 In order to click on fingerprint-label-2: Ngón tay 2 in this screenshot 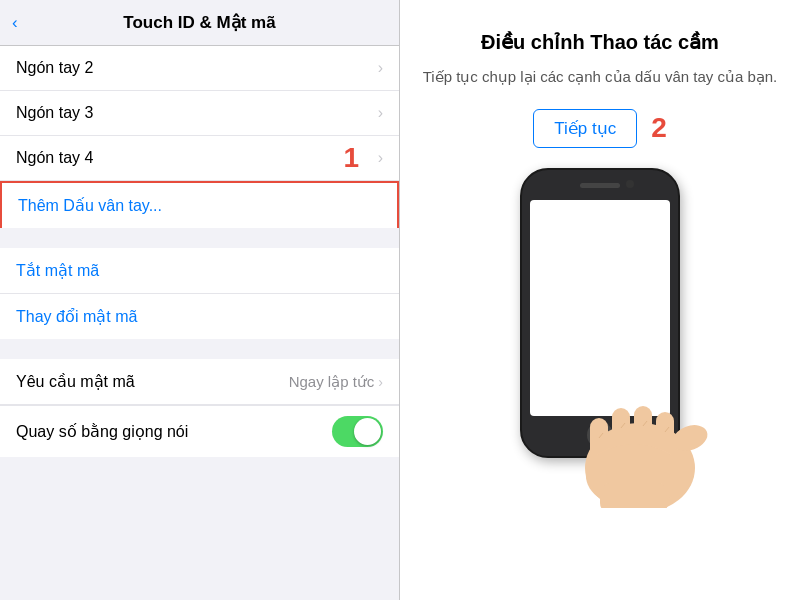, I will do `click(54, 68)`.